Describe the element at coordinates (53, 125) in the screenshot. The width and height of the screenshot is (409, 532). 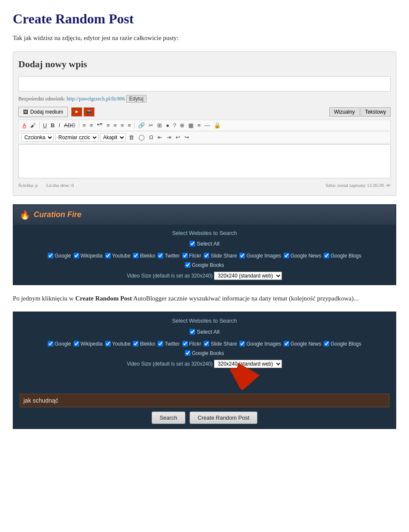
I see `bold-btn: B` at that location.